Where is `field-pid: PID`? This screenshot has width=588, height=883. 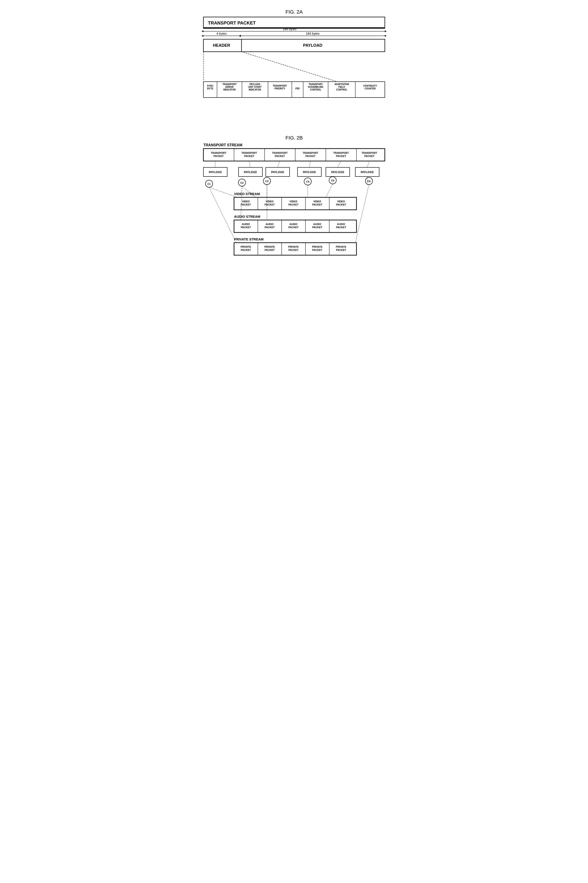 field-pid: PID is located at coordinates (297, 89).